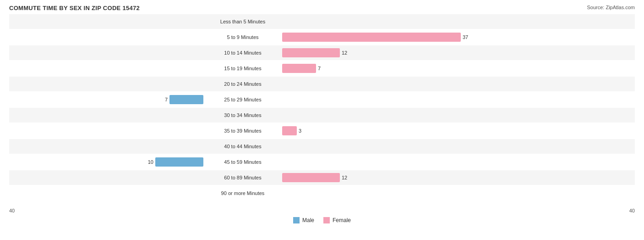 The image size is (644, 240). What do you see at coordinates (337, 220) in the screenshot?
I see `legend-female: Female` at bounding box center [337, 220].